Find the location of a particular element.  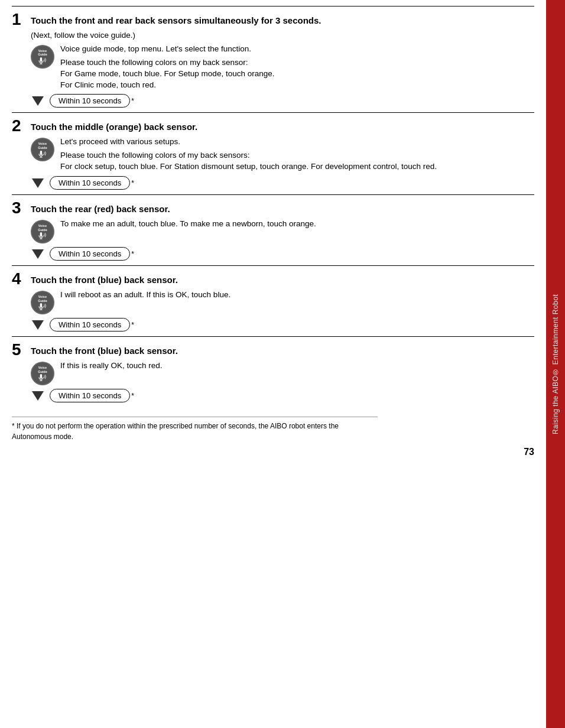

arrow-within-row-1: Within 10 seconds* is located at coordinates (282, 100).